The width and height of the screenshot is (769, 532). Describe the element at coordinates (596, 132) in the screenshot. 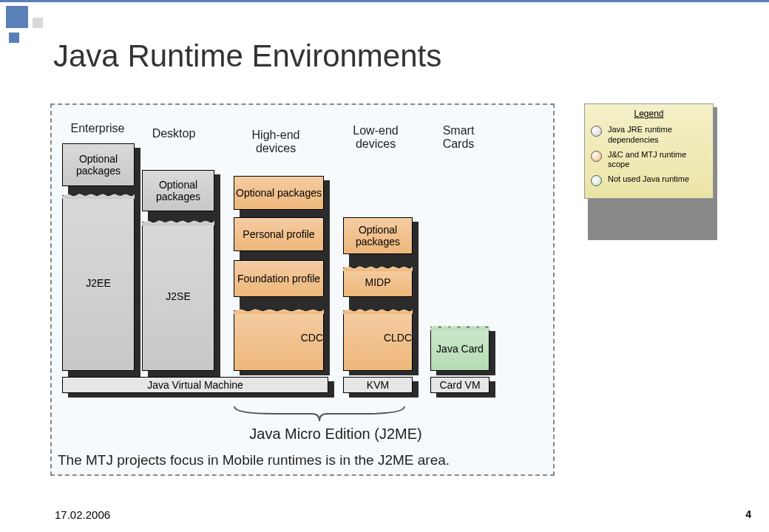

I see `legend-circle-gray-icon` at that location.